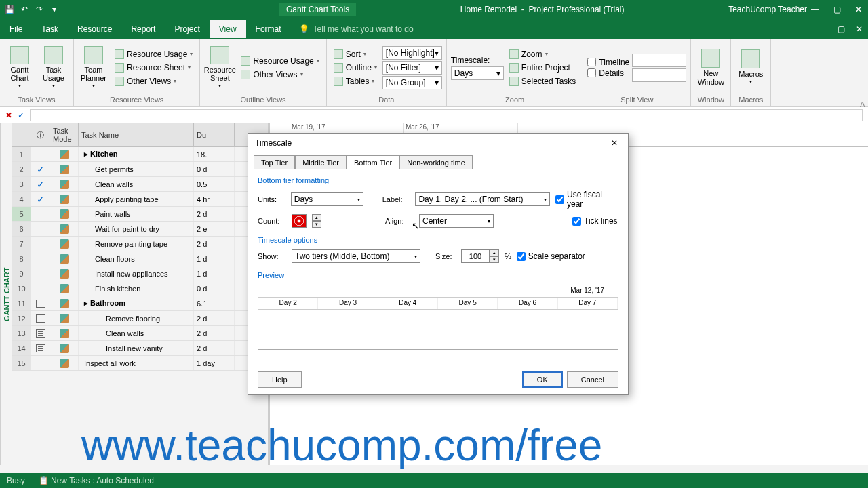  What do you see at coordinates (279, 380) in the screenshot?
I see `help-button: Help` at bounding box center [279, 380].